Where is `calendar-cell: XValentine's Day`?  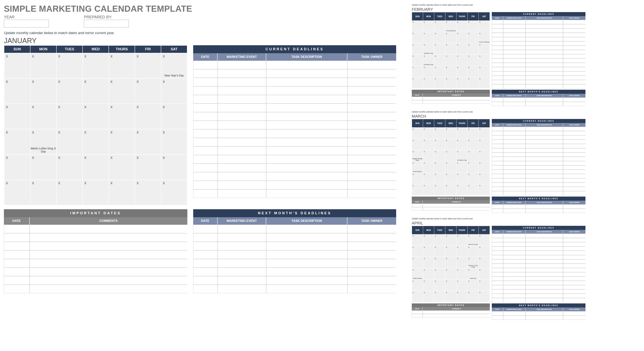
calendar-cell: XValentine's Day is located at coordinates (428, 49).